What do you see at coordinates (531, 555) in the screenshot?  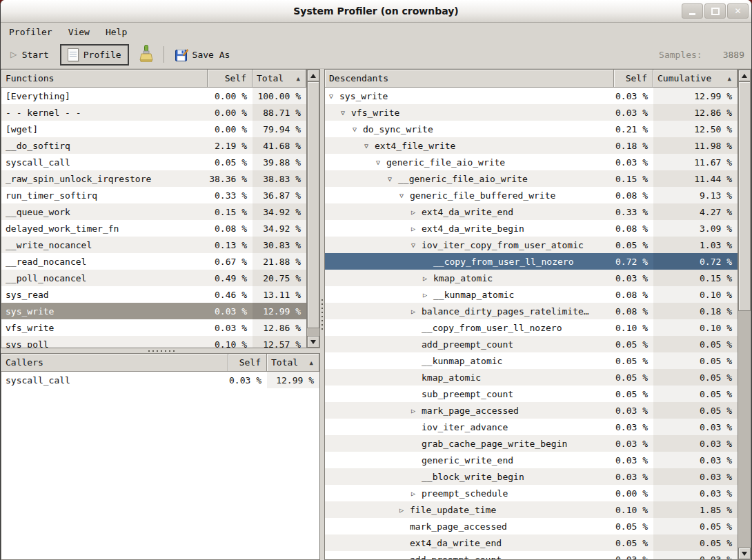 I see `table-row: add_preempt_count0.03 %0.03 %` at bounding box center [531, 555].